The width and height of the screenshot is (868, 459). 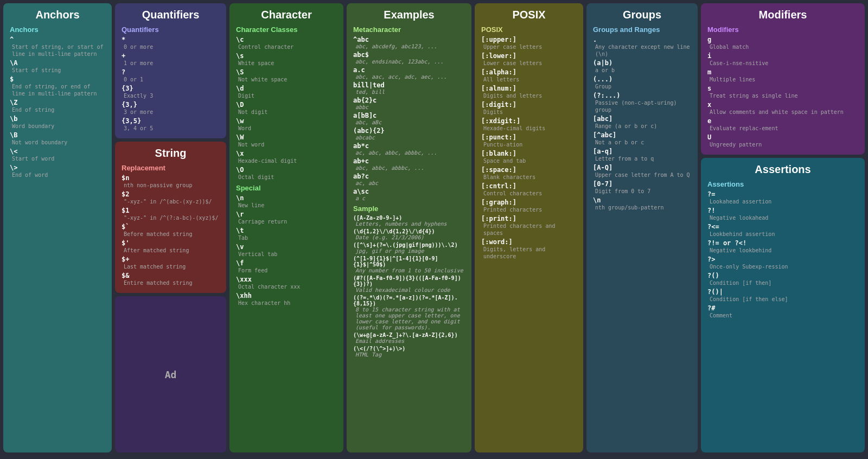 What do you see at coordinates (409, 29) in the screenshot?
I see `examples-meta-section: Metacharacter` at bounding box center [409, 29].